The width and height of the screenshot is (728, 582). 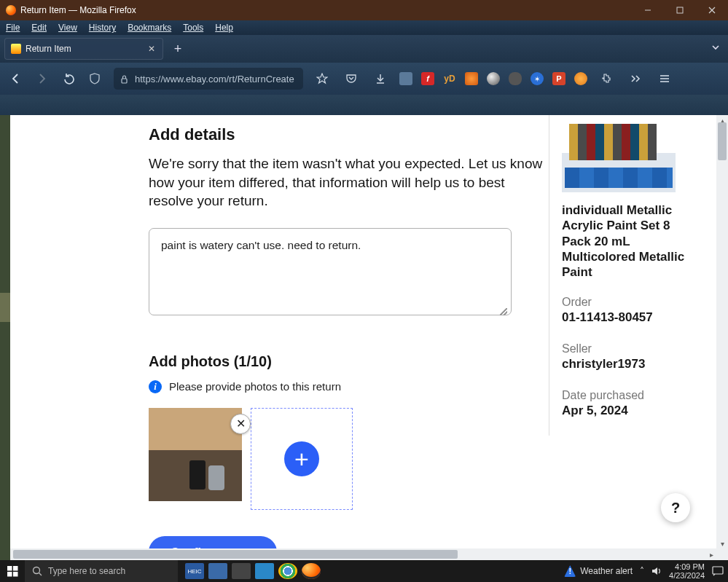 What do you see at coordinates (665, 79) in the screenshot?
I see `app-menu-button` at bounding box center [665, 79].